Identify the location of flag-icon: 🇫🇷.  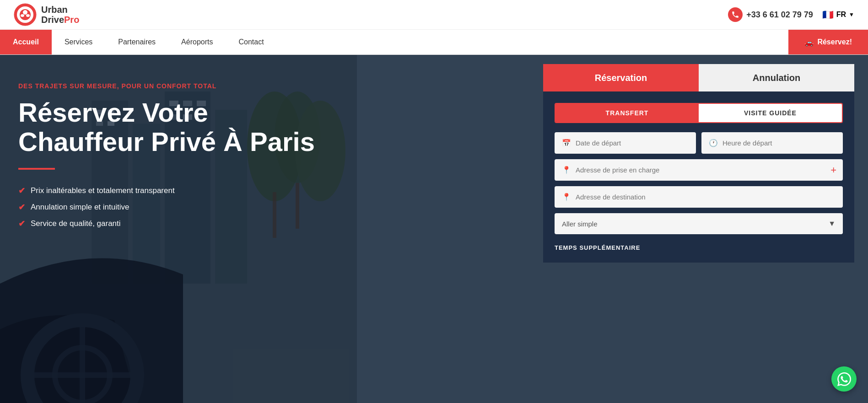
(828, 15).